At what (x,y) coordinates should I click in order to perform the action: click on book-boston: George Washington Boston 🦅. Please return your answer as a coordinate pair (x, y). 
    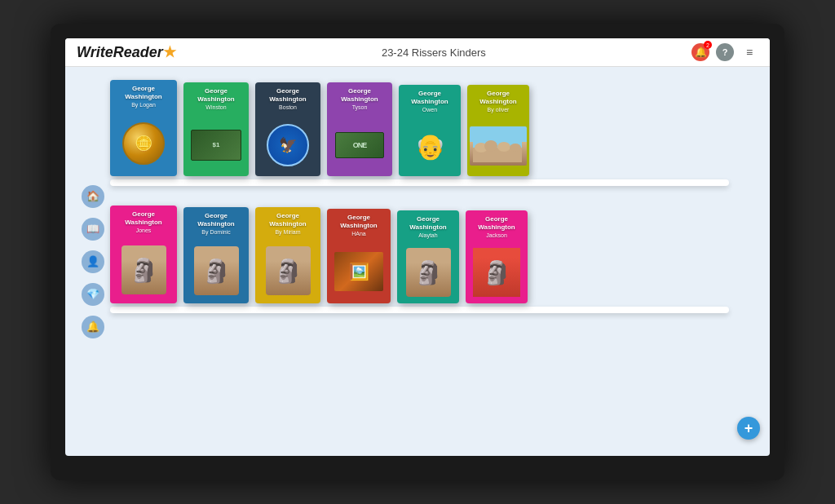
    Looking at the image, I should click on (288, 129).